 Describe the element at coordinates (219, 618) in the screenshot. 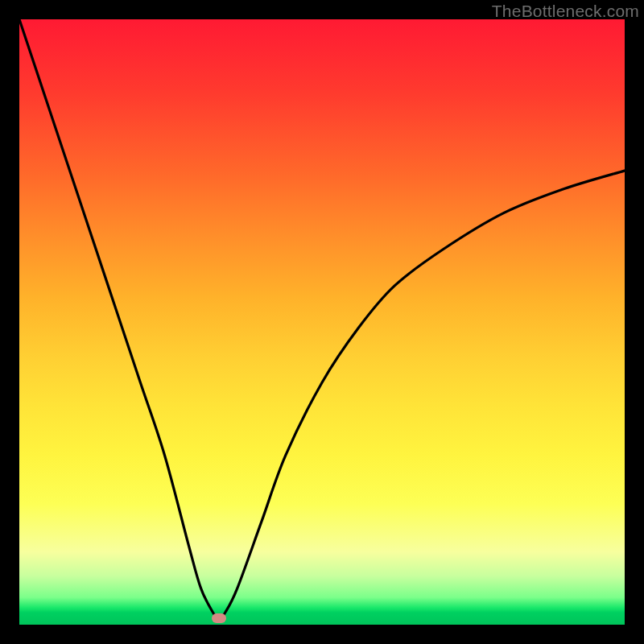

I see `optimal-point-marker` at that location.